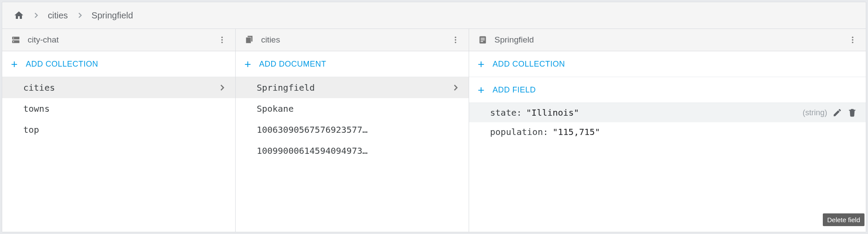 The width and height of the screenshot is (868, 234). What do you see at coordinates (112, 16) in the screenshot?
I see `breadcrumb-item: Springfield` at bounding box center [112, 16].